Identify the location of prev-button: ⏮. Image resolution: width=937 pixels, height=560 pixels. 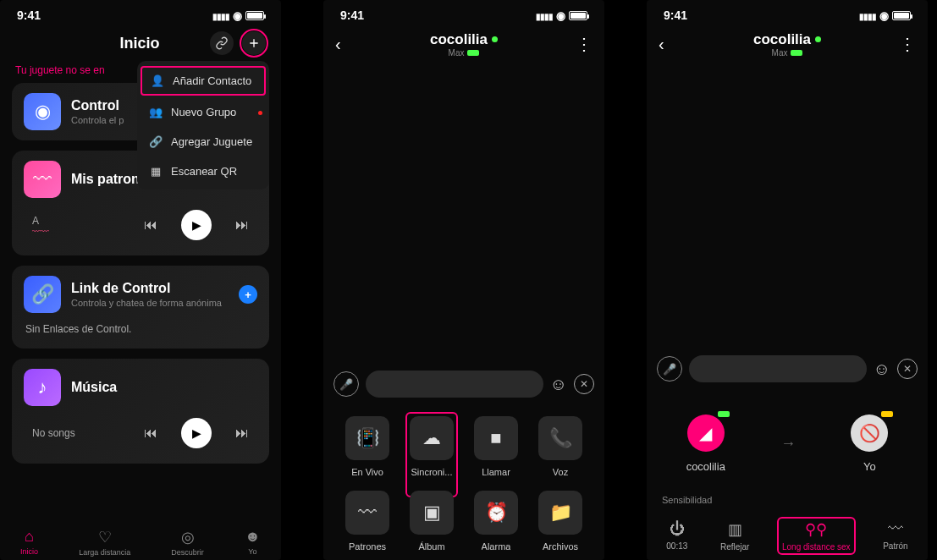
(151, 225).